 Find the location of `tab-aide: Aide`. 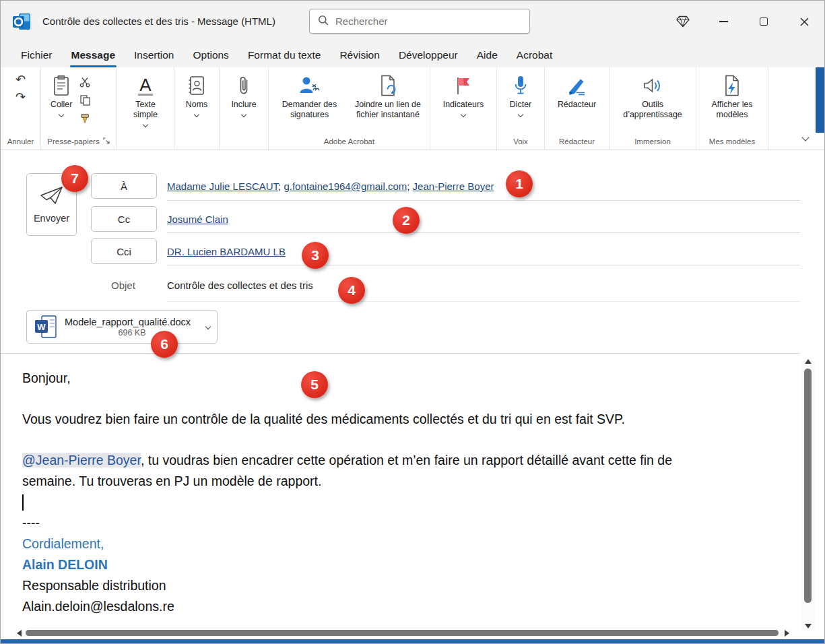

tab-aide: Aide is located at coordinates (488, 55).